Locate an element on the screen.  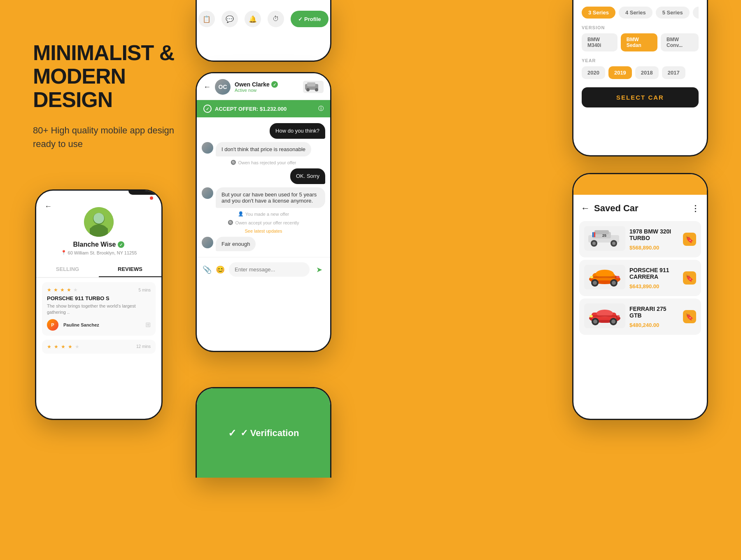
car-ferrari-price: $480,240.00 is located at coordinates (654, 325).